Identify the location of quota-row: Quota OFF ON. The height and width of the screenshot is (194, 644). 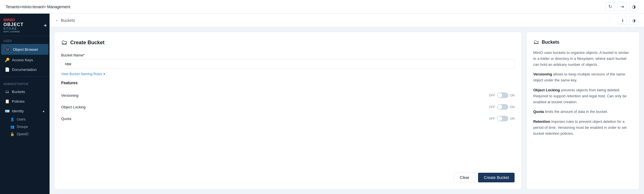
(288, 119).